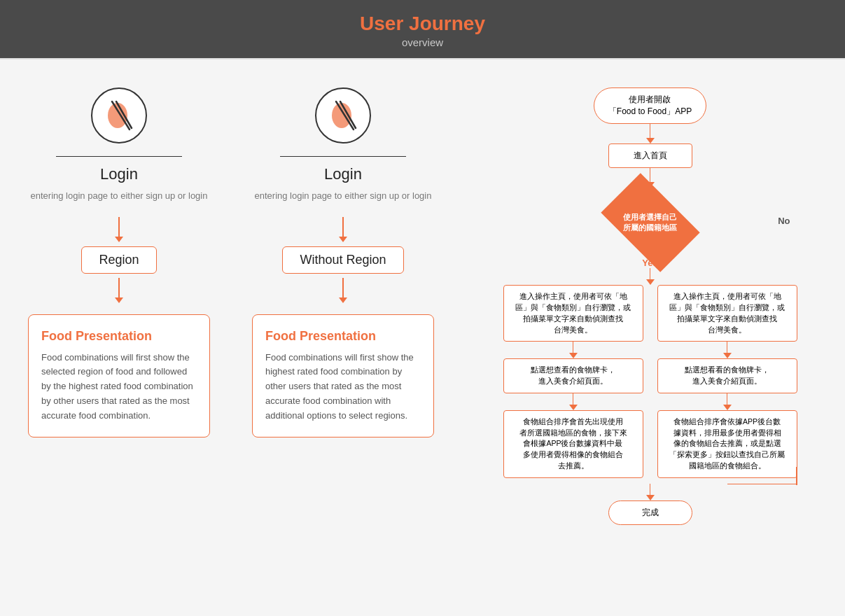  Describe the element at coordinates (343, 174) in the screenshot. I see `col2-login-label: Login` at that location.